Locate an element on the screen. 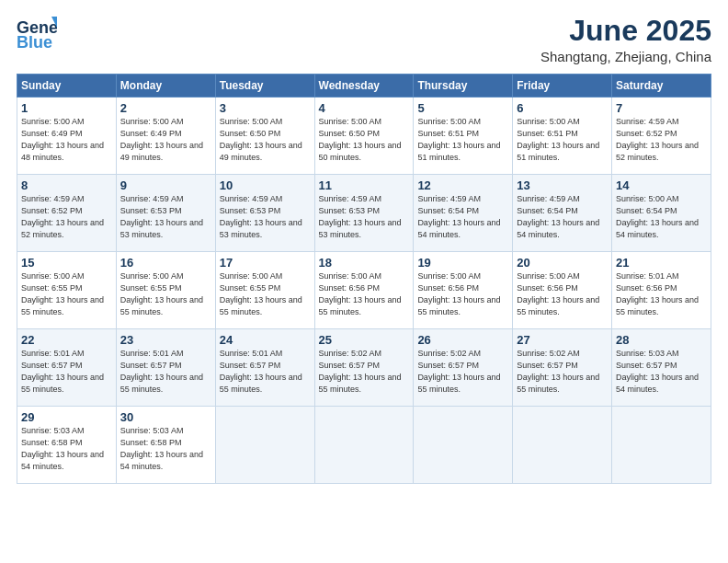 Image resolution: width=728 pixels, height=563 pixels. day-number: 9 is located at coordinates (165, 186).